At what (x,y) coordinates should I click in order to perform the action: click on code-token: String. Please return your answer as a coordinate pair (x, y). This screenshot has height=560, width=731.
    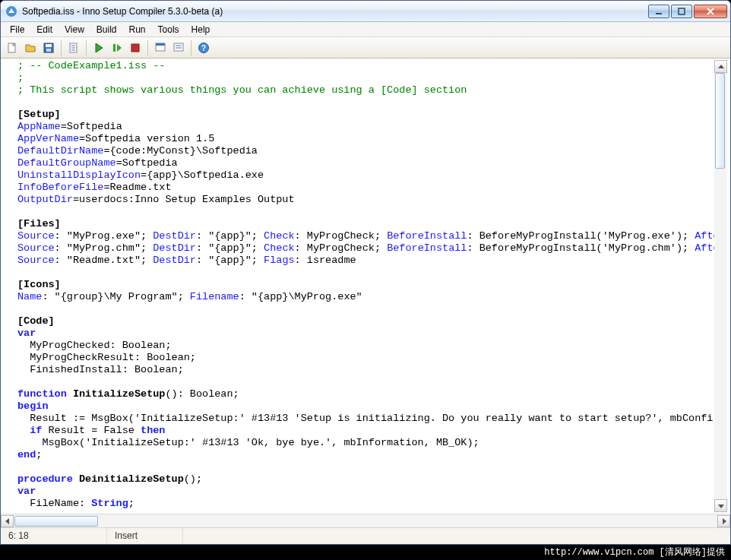
    Looking at the image, I should click on (109, 503).